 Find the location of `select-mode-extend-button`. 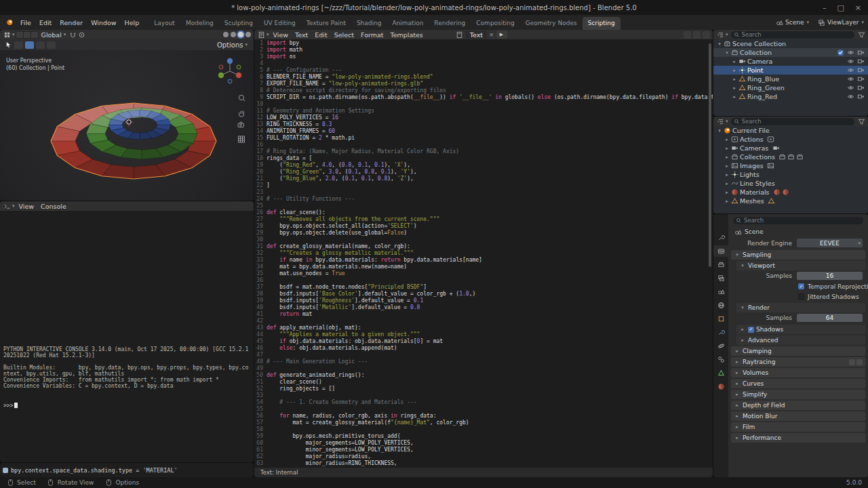

select-mode-extend-button is located at coordinates (30, 45).